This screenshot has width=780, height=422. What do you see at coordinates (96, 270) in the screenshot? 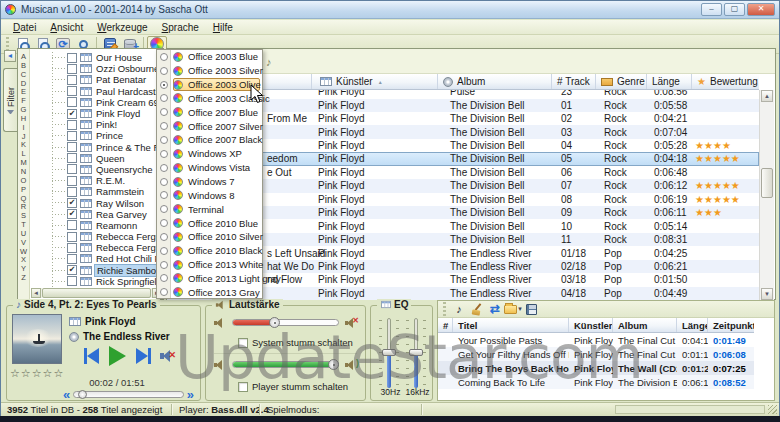
I see `artist-row: Richie Sambora` at bounding box center [96, 270].